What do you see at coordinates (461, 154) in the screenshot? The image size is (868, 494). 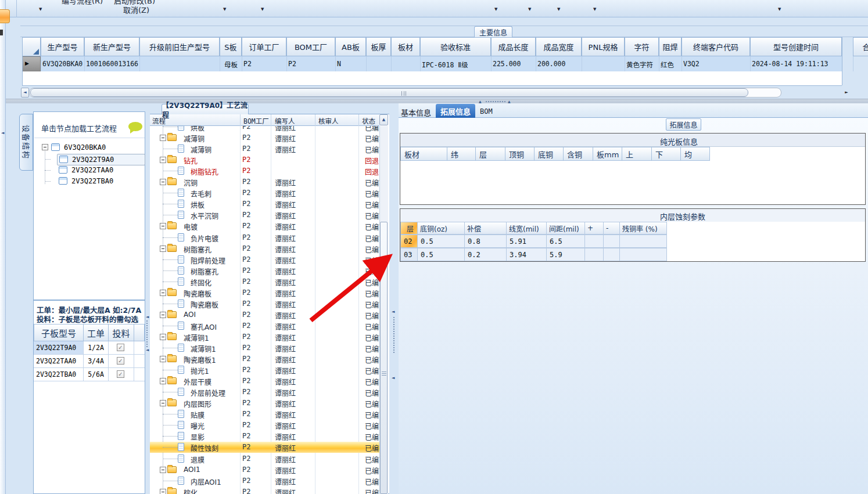 I see `bare-board-col-header: 纬` at bounding box center [461, 154].